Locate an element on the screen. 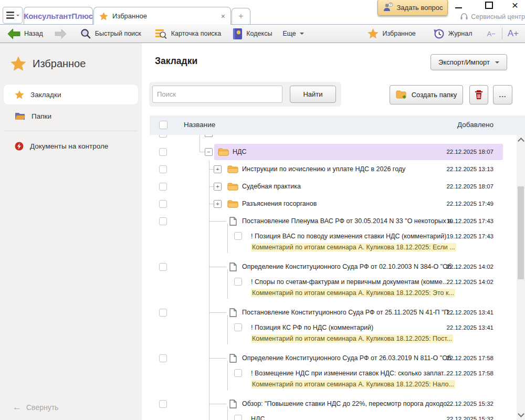 This screenshot has width=525, height=420. back-arrow-icon is located at coordinates (14, 34).